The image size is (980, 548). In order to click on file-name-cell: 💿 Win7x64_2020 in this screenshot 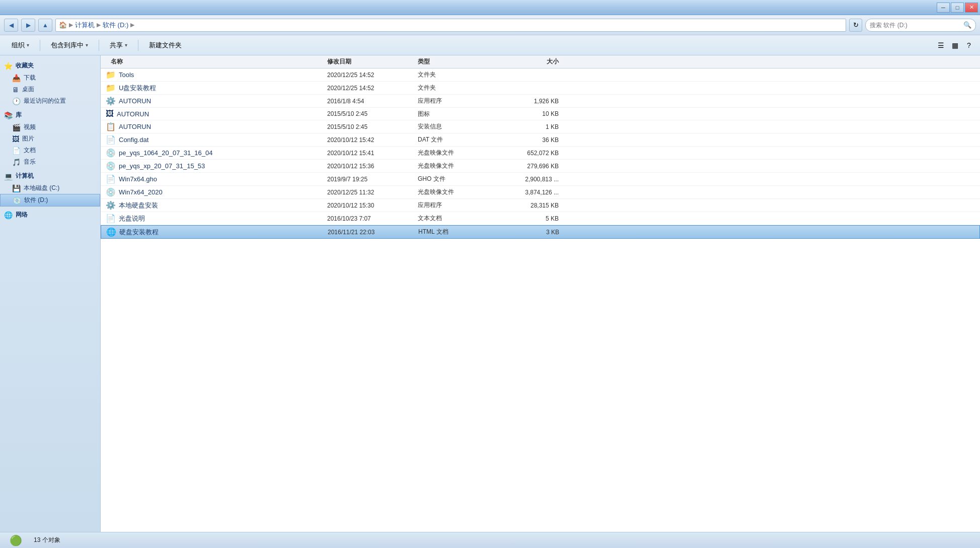, I will do `click(214, 192)`.